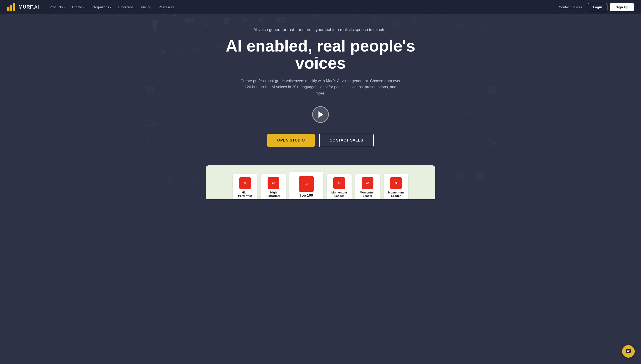 The image size is (641, 364). I want to click on award-label-2: HighPerformer, so click(273, 195).